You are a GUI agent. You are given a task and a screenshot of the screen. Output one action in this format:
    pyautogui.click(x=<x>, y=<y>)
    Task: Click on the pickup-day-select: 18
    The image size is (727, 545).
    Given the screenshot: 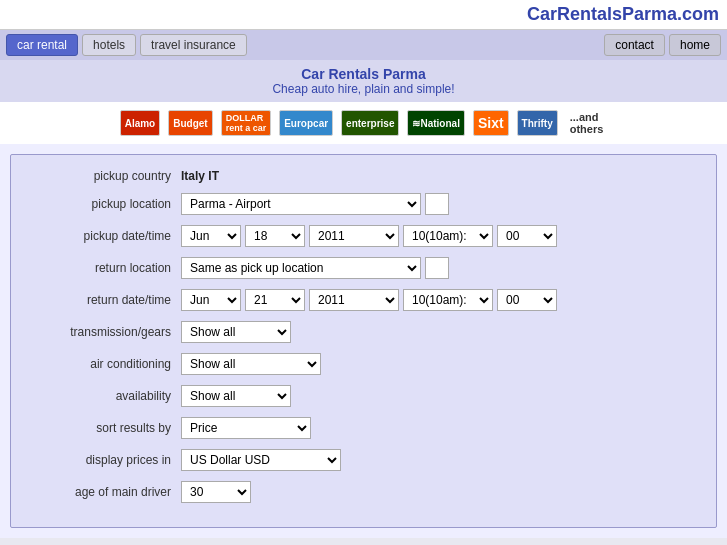 What is the action you would take?
    pyautogui.click(x=275, y=236)
    